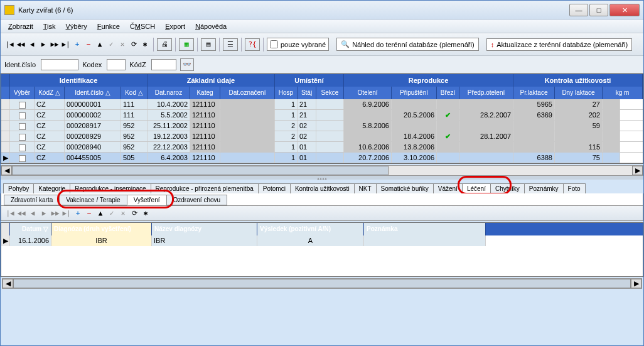 Image resolution: width=644 pixels, height=346 pixels. Describe the element at coordinates (169, 93) in the screenshot. I see `col-datnaroz: Dat.naroz` at that location.